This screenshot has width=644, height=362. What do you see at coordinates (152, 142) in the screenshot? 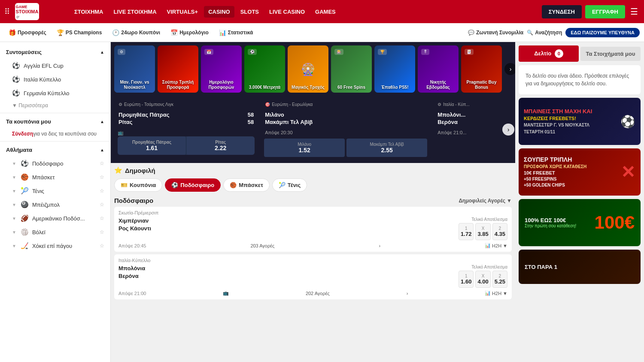
I see `odd1-label-team-1: Προμηθέας Πάτρας` at bounding box center [152, 142].